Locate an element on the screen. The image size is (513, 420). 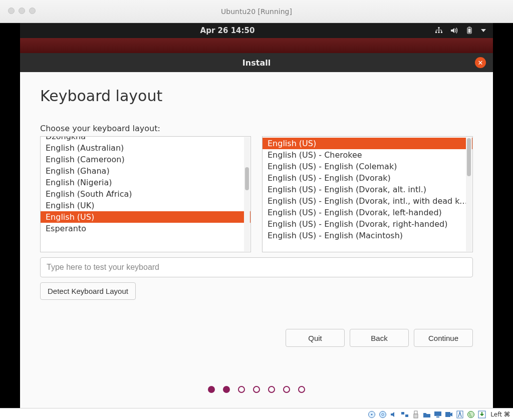
display-icon is located at coordinates (438, 414).